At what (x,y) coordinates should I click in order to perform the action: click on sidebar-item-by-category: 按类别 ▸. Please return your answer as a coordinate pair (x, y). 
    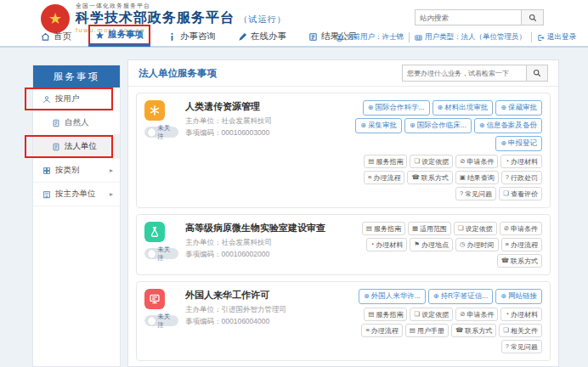
    Looking at the image, I should click on (76, 171).